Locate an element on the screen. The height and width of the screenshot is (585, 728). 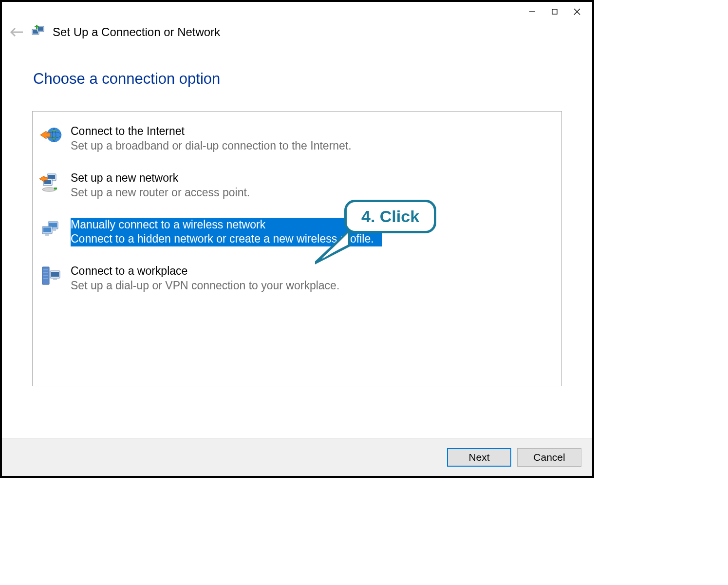
option-desc: Set up a dial-up or VPN connection to yo… is located at coordinates (205, 286).